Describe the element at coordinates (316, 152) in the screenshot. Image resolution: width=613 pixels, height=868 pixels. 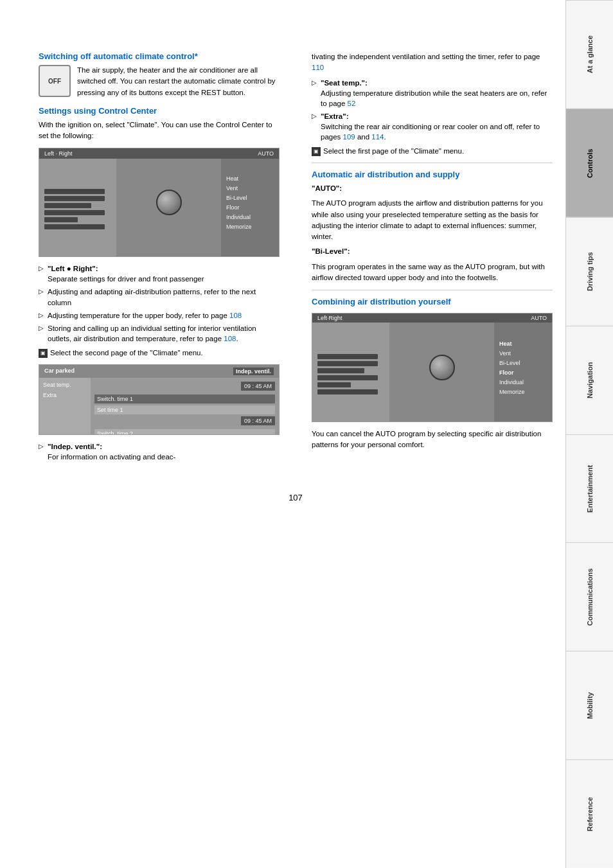
I see `monitor-icon-3: ▣` at that location.